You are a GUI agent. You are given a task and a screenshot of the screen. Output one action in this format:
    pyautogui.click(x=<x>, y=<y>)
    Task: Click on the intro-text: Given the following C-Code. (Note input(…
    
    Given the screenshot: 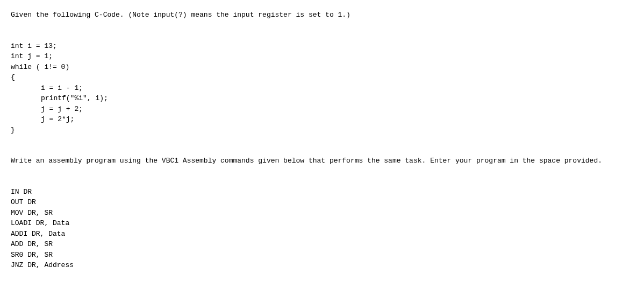 What is the action you would take?
    pyautogui.click(x=322, y=15)
    